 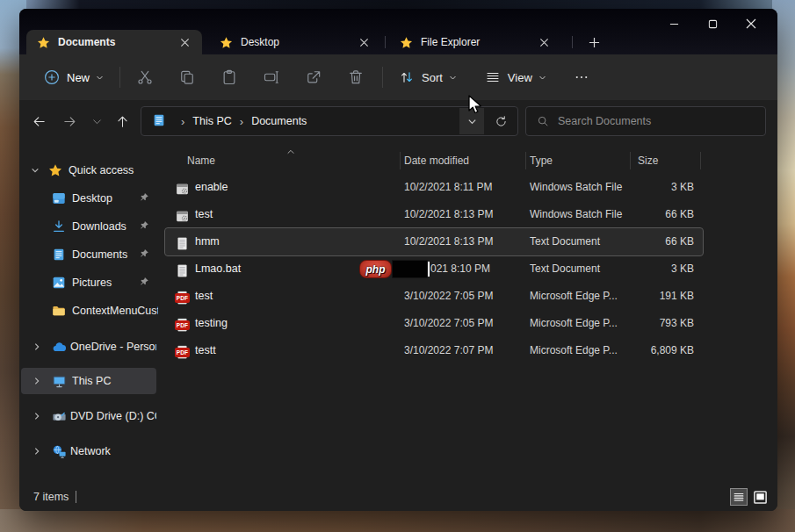 I want to click on column-header-date-modified: Date modified, so click(x=437, y=161).